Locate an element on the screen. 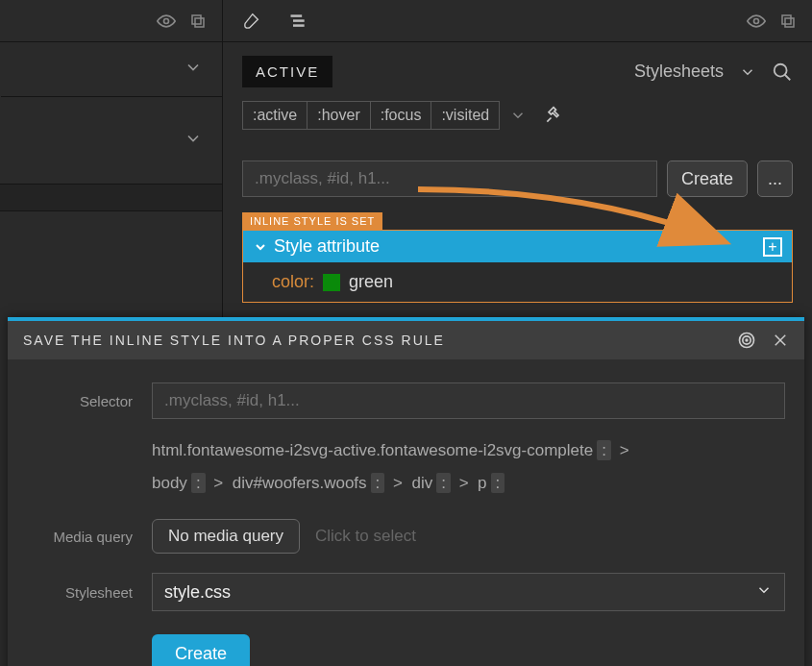 This screenshot has height=666, width=812. css-property-name: color is located at coordinates (290, 282).